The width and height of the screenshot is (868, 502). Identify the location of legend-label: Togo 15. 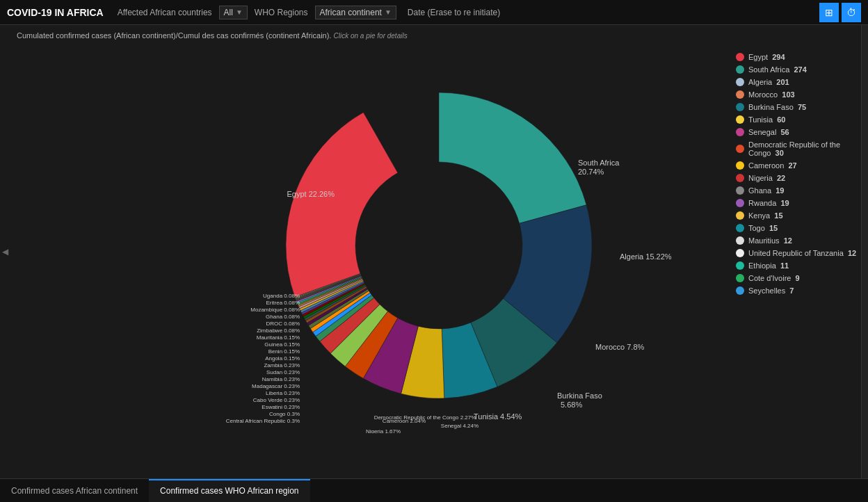
(763, 228).